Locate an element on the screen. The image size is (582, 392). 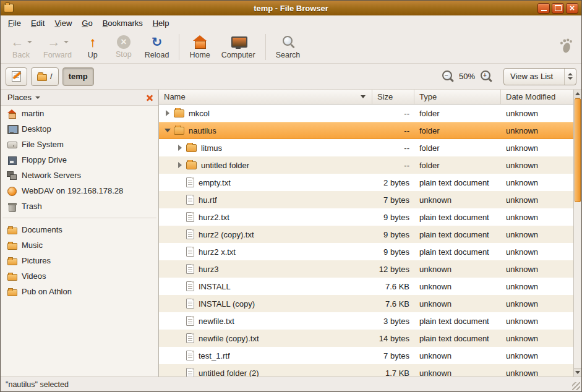
minimize-button is located at coordinates (544, 9).